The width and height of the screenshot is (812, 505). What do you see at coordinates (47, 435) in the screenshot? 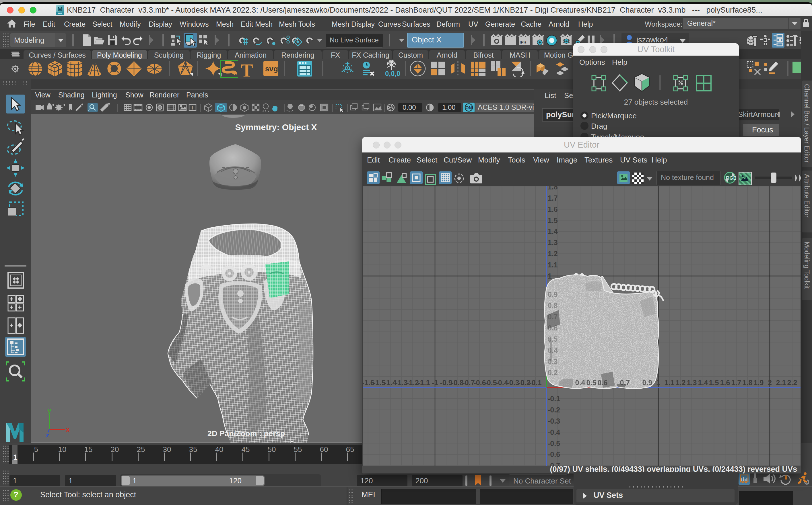
I see `svg-text: z` at bounding box center [47, 435].